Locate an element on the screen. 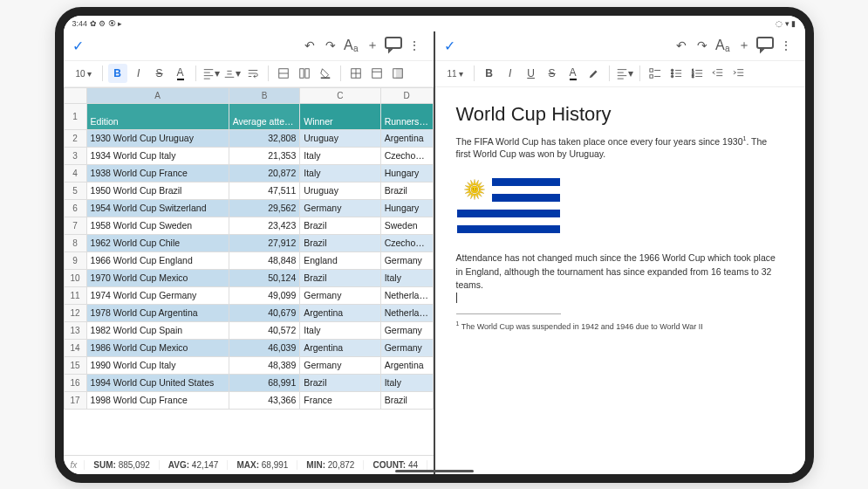 The height and width of the screenshot is (489, 868). cell-winner: Germany is located at coordinates (340, 208).